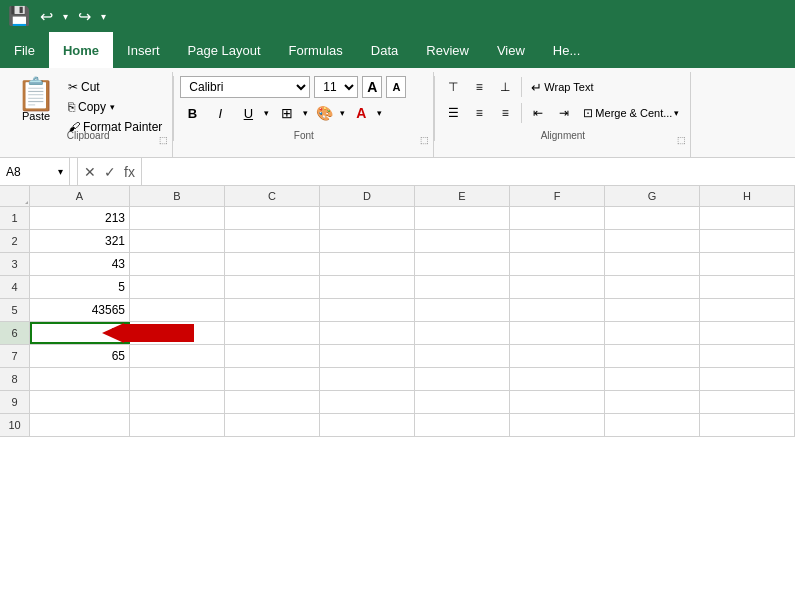 Image resolution: width=795 pixels, height=606 pixels. I want to click on cell-r9c1, so click(80, 402).